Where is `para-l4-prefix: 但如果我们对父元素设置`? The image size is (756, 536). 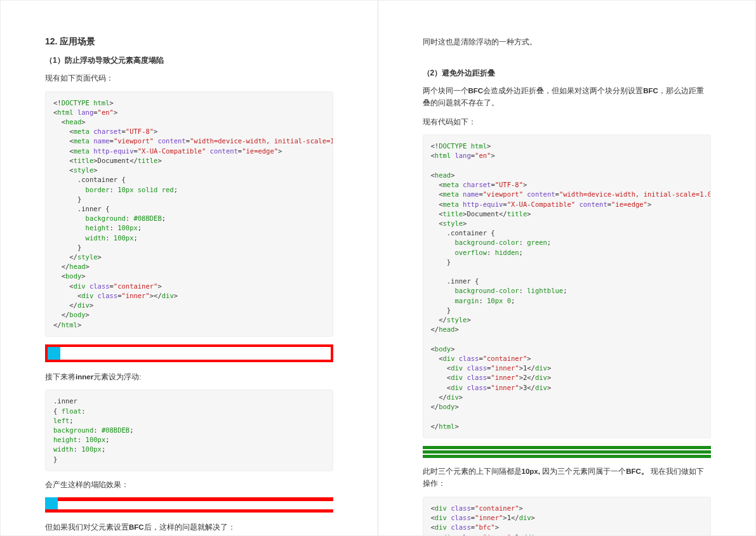 para-l4-prefix: 但如果我们对父元素设置 is located at coordinates (87, 527).